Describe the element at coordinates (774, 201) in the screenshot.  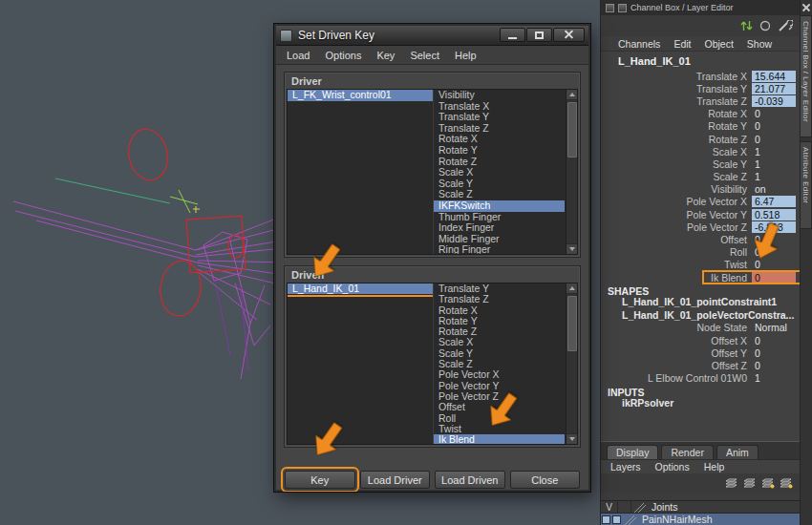
I see `channel-value: 6.47` at that location.